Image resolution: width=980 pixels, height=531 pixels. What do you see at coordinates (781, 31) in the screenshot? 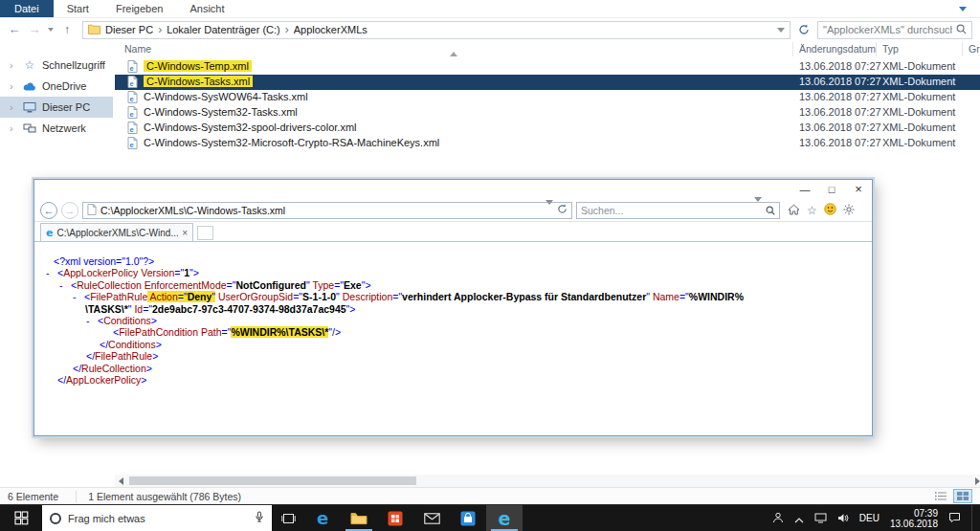
I see `address-dropdown-icon` at bounding box center [781, 31].